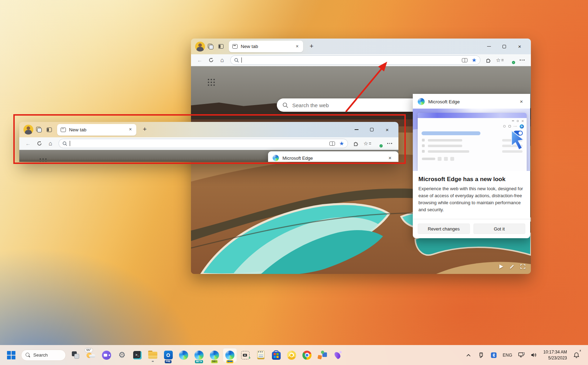 The height and width of the screenshot is (365, 588). Describe the element at coordinates (338, 355) in the screenshot. I see `paint-brush-icon` at that location.